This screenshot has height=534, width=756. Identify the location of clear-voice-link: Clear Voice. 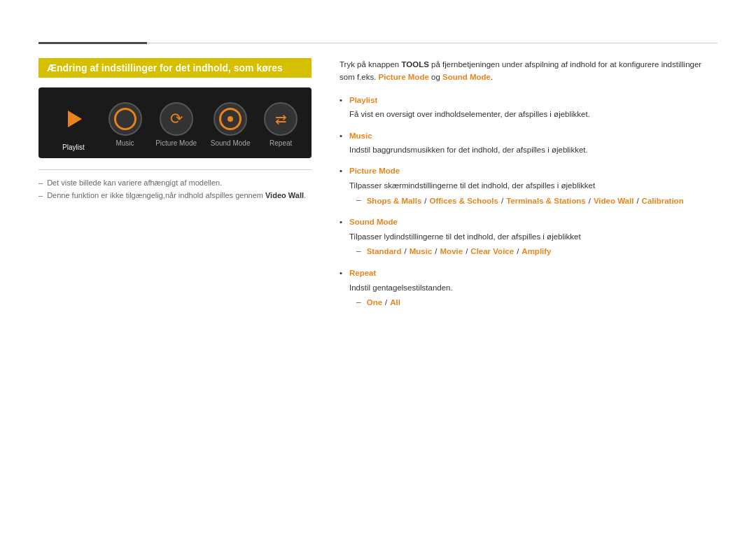
(492, 251).